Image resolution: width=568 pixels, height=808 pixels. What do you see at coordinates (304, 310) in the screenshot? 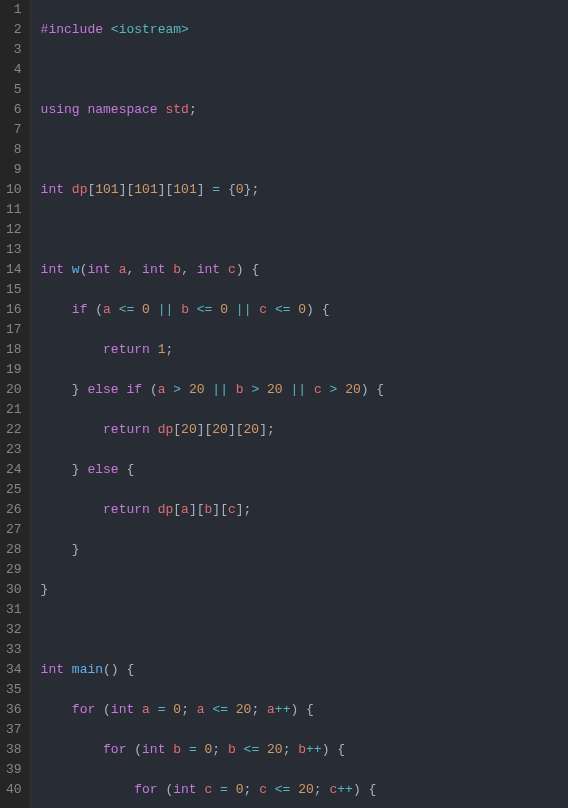
I see `code-line: if (a <= 0 || b <= 0 || c <= 0) {` at bounding box center [304, 310].